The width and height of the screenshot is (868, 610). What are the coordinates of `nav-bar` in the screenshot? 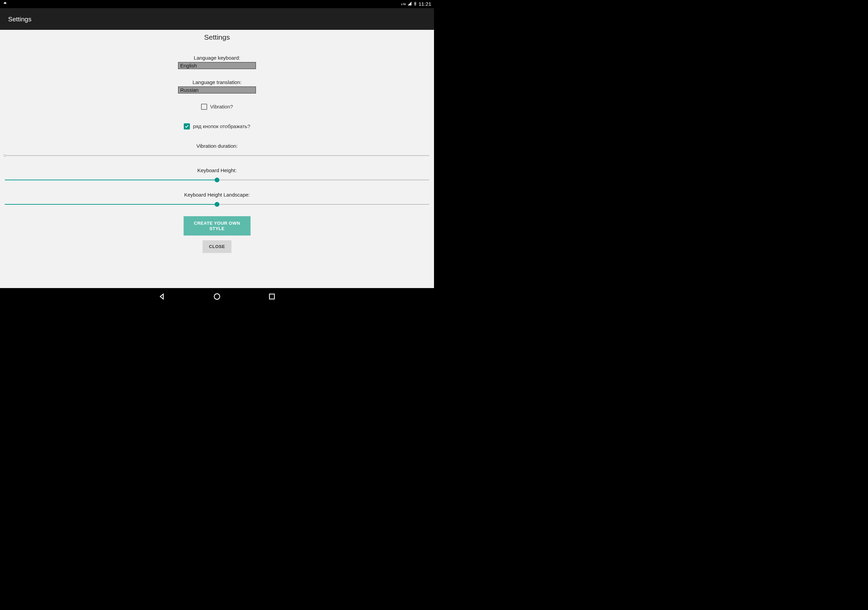 It's located at (217, 296).